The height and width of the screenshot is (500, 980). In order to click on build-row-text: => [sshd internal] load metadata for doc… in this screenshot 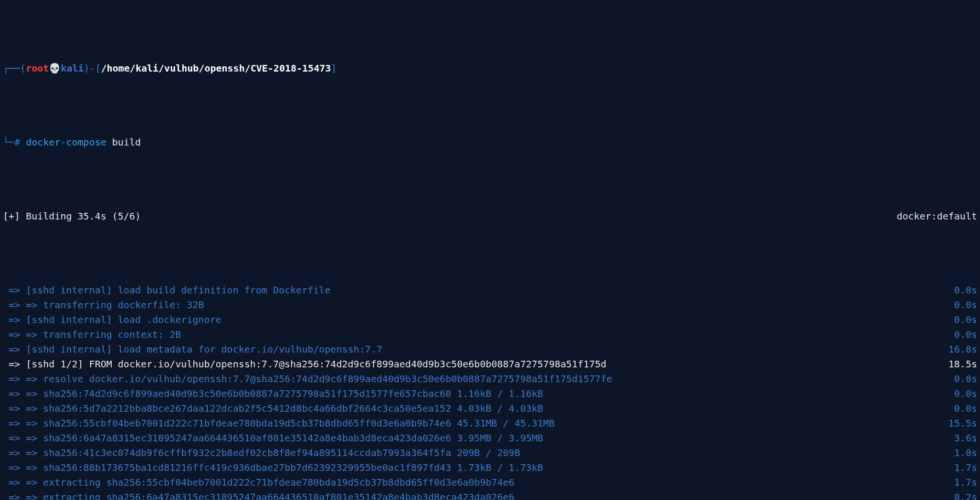, I will do `click(193, 349)`.